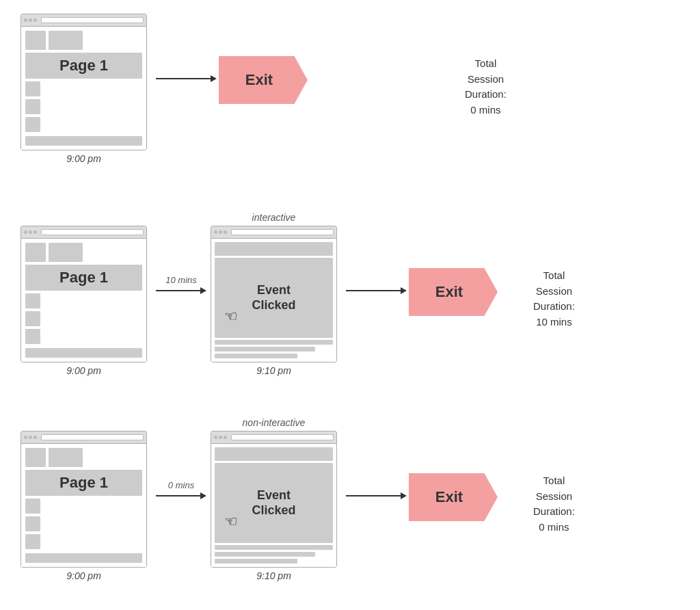 This screenshot has width=700, height=610. Describe the element at coordinates (83, 21) in the screenshot. I see `row1-browser-toolbar` at that location.